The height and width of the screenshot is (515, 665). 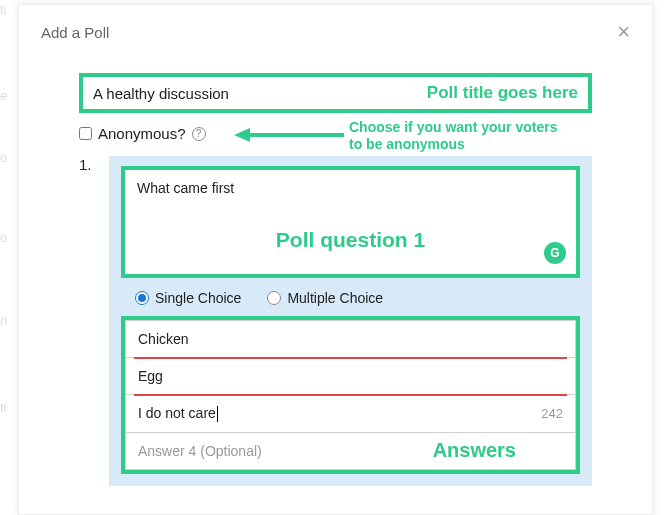 What do you see at coordinates (4, 96) in the screenshot?
I see `bg-text: e` at bounding box center [4, 96].